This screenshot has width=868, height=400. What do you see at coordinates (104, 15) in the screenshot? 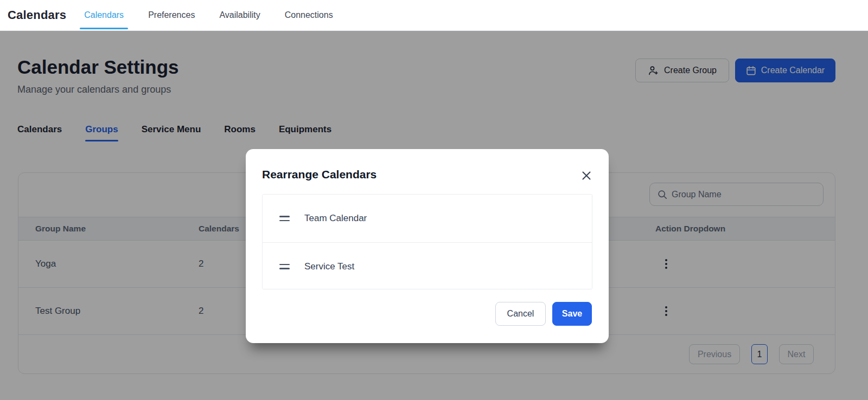
I see `nav-tab-calendars: Calendars` at bounding box center [104, 15].